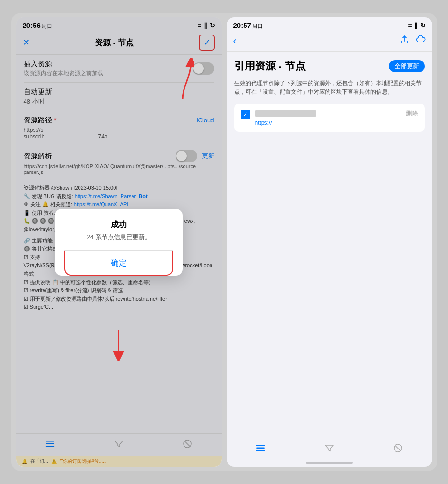  I want to click on dialog-confirm-button: 确定, so click(119, 263).